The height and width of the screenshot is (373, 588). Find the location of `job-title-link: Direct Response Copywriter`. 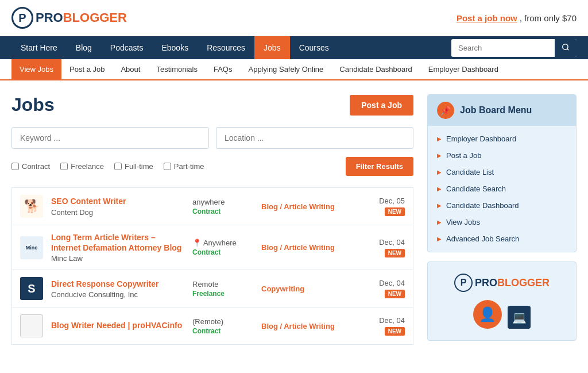

job-title-link: Direct Response Copywriter is located at coordinates (119, 284).